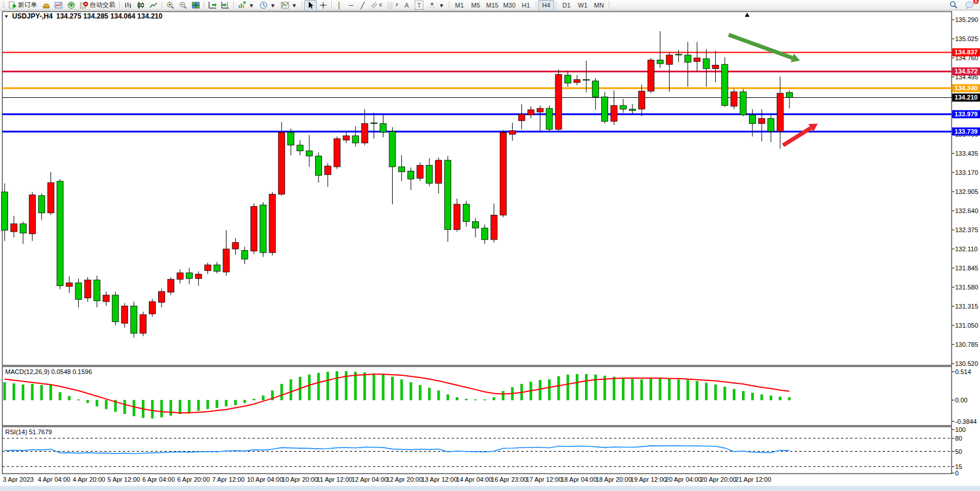 Image resolution: width=980 pixels, height=491 pixels. What do you see at coordinates (170, 5) in the screenshot?
I see `zoom-in-icon` at bounding box center [170, 5].